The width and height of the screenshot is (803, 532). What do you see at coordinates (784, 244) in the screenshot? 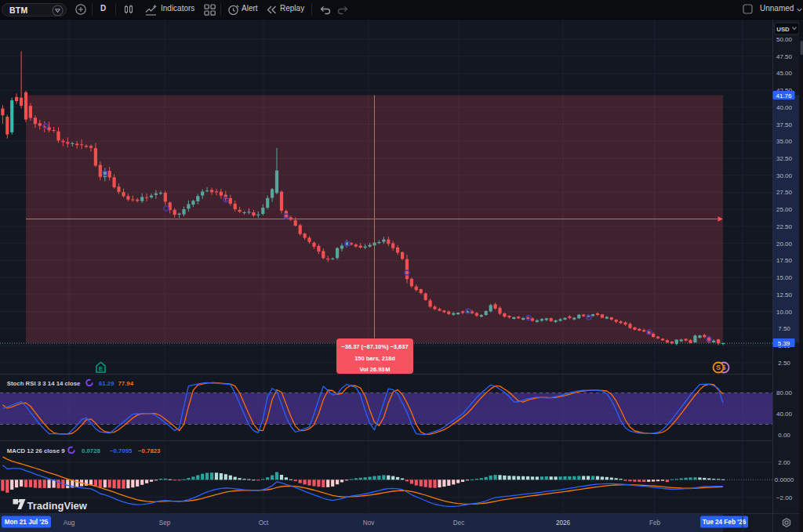
I see `svg-text: 20.00` at bounding box center [784, 244].